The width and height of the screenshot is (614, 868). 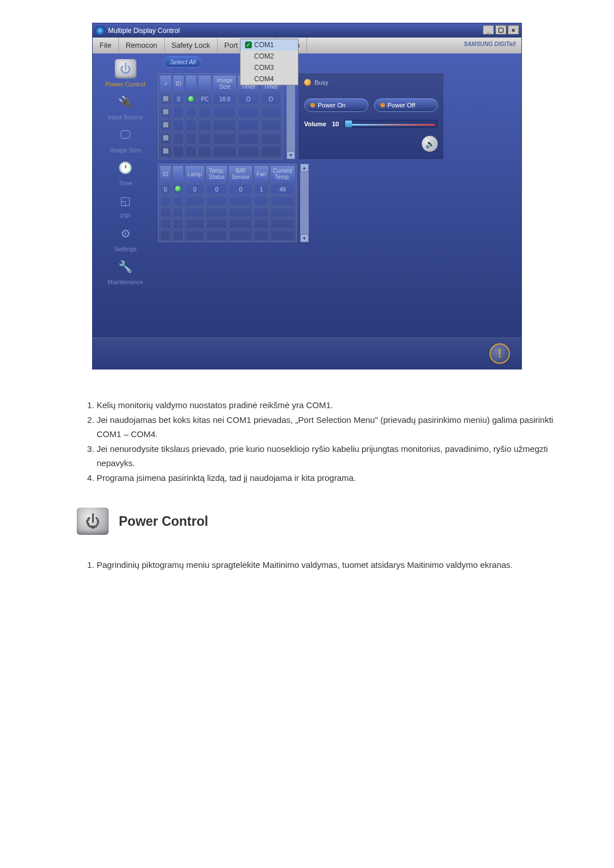 I want to click on close-button: ×, so click(x=513, y=30).